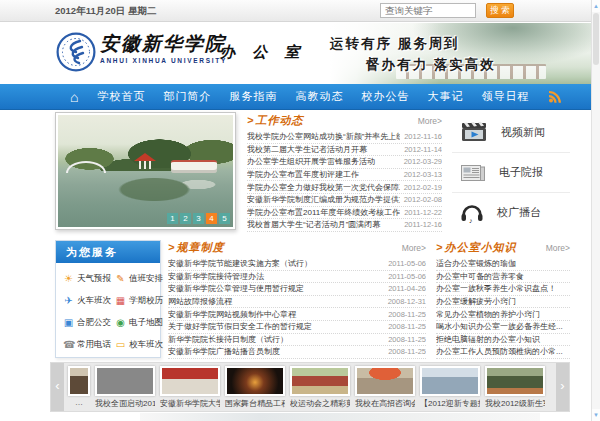  What do you see at coordinates (224, 218) in the screenshot?
I see `slideshow-page-button: 5` at bounding box center [224, 218].